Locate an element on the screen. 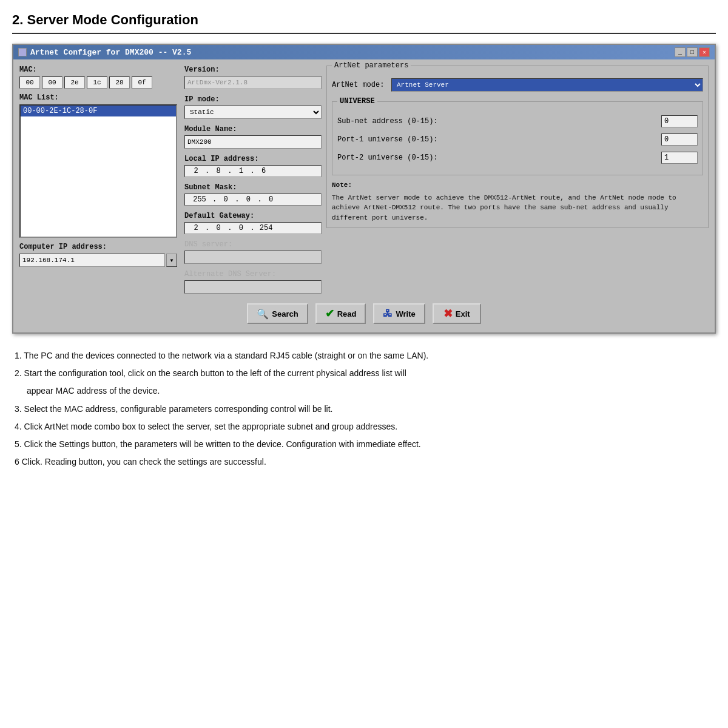 This screenshot has height=728, width=728. port1-label: Port-1 universe (0-15): is located at coordinates (499, 140).